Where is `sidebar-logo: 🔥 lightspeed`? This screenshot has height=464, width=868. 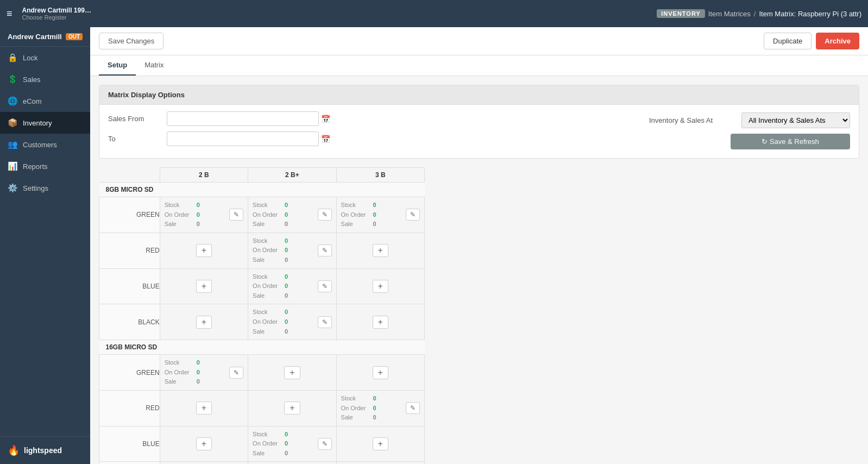
sidebar-logo: 🔥 lightspeed is located at coordinates (45, 450).